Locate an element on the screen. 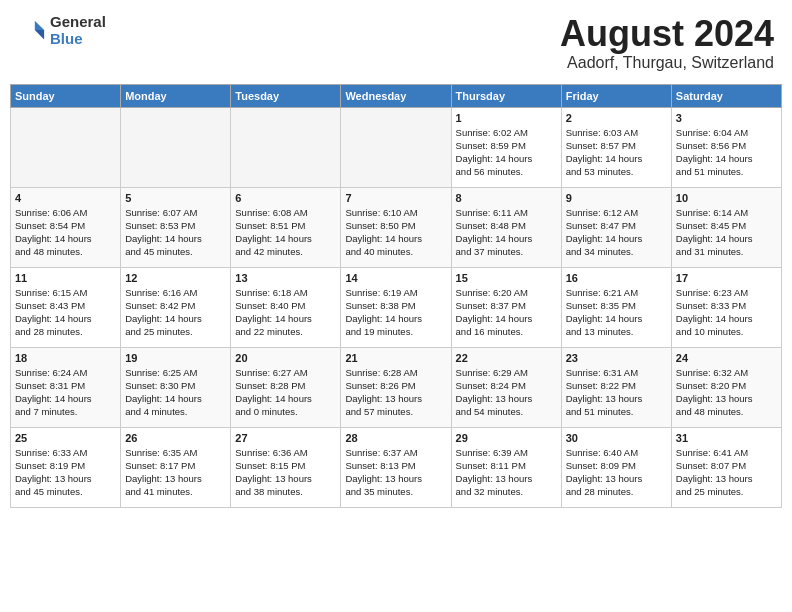 The image size is (792, 612). calendar-cell: 11Sunrise: 6:15 AM Sunset: 8:43 PM Dayli… is located at coordinates (66, 307).